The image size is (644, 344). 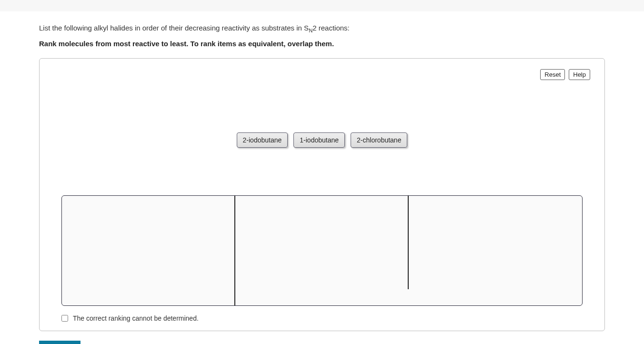 What do you see at coordinates (565, 74) in the screenshot?
I see `workspace-controls: Reset Help` at bounding box center [565, 74].